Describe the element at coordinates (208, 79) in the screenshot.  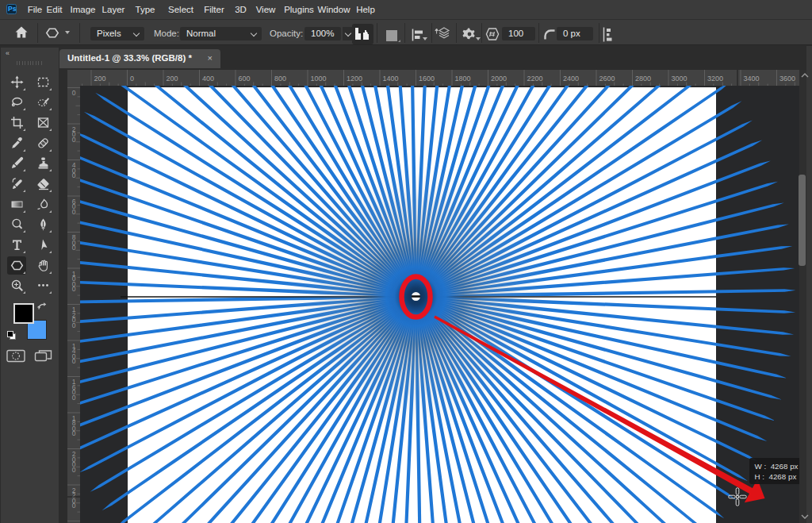
I see `svg-text: 400` at that location.